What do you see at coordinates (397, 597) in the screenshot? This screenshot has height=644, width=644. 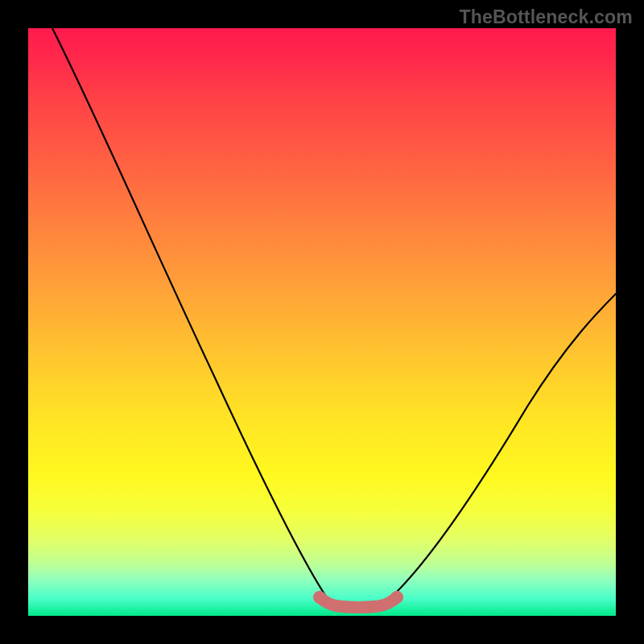 I see `valley-dot-right` at bounding box center [397, 597].